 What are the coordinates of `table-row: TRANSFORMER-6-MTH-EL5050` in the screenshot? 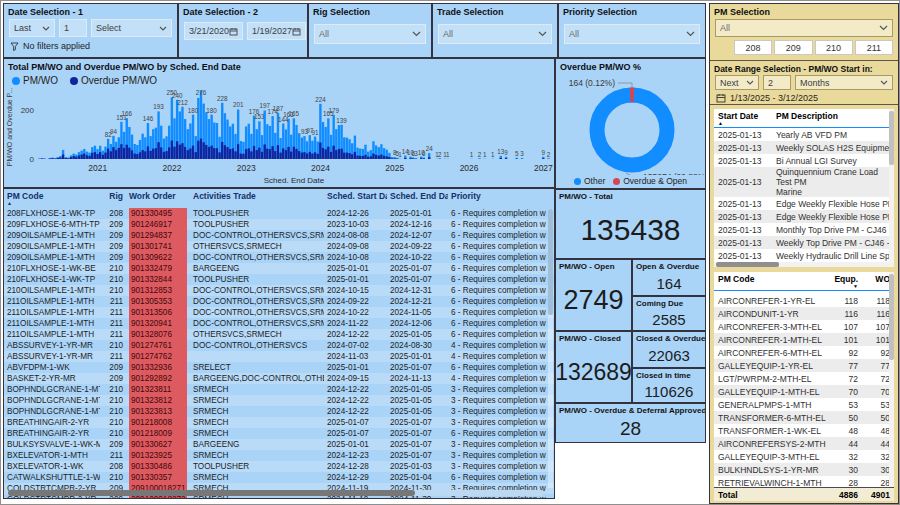 It's located at (804, 418).